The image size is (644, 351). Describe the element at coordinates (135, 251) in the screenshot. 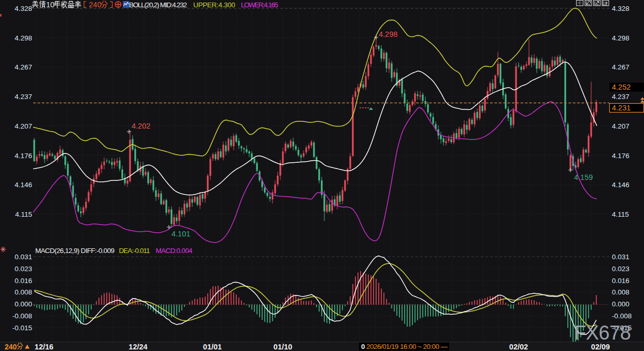

I see `svg-text: DEA:-0.011` at that location.